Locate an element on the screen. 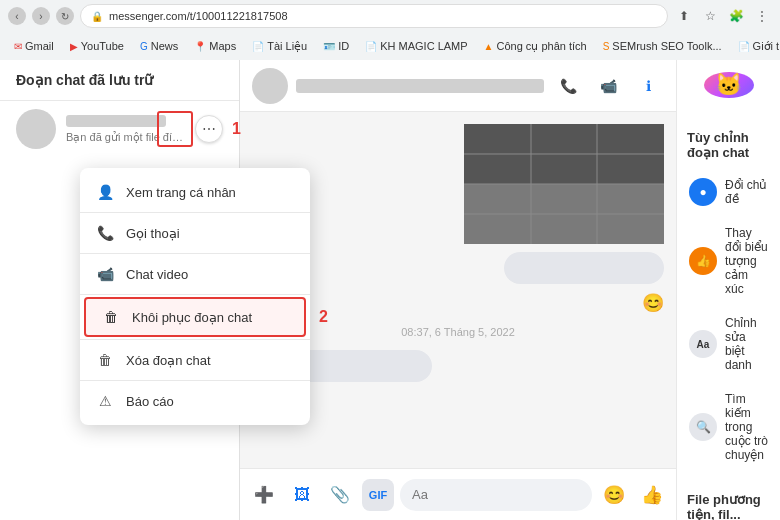 This screenshot has width=780, height=520. three-dots-button: ⋯ is located at coordinates (209, 129).